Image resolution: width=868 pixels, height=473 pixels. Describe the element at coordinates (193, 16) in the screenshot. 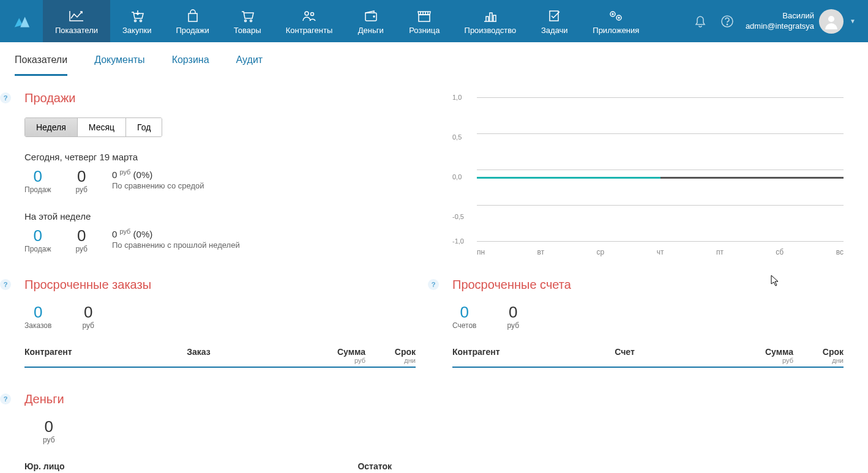

I see `bag-icon` at that location.